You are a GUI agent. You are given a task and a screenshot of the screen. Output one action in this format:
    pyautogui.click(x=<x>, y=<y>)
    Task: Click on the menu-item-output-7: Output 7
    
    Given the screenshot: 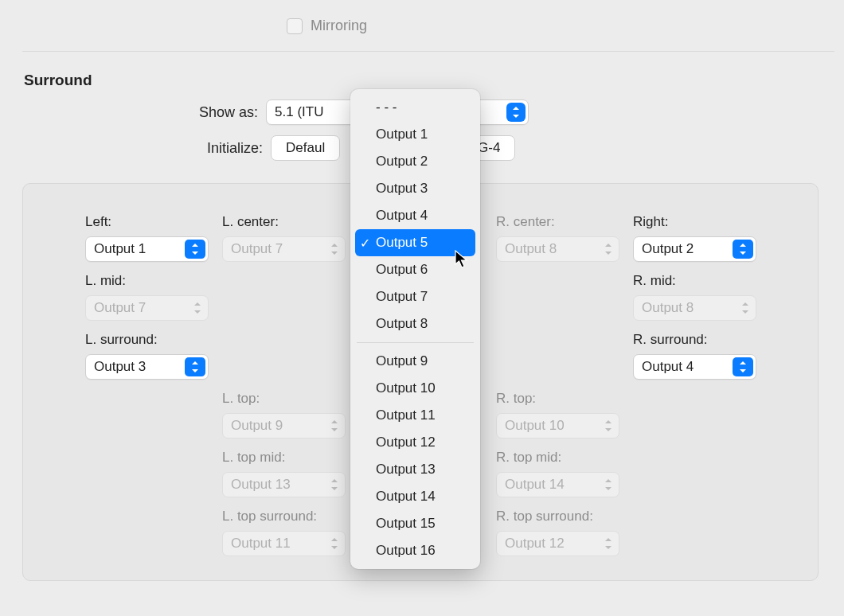 What is the action you would take?
    pyautogui.click(x=416, y=297)
    